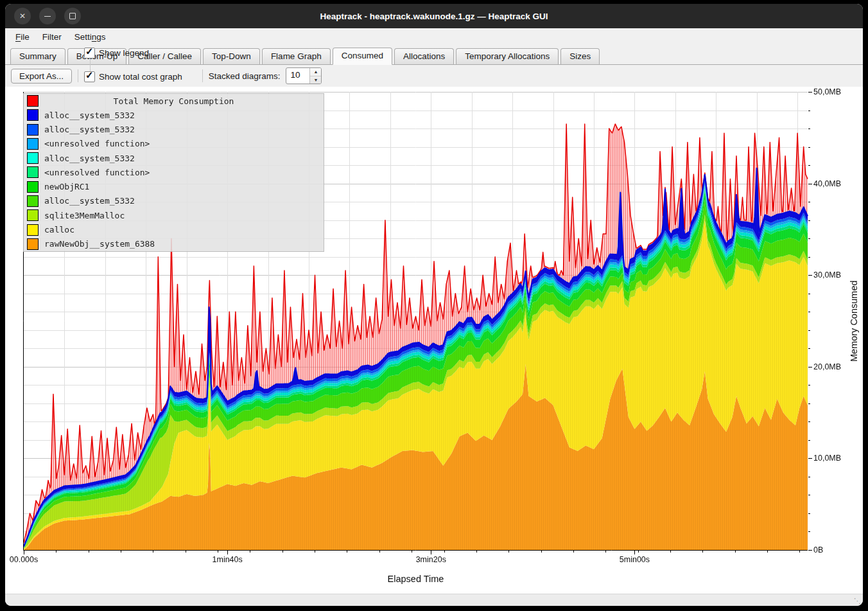 This screenshot has width=868, height=611. What do you see at coordinates (316, 80) in the screenshot?
I see `spin-down-button: ▼` at bounding box center [316, 80].